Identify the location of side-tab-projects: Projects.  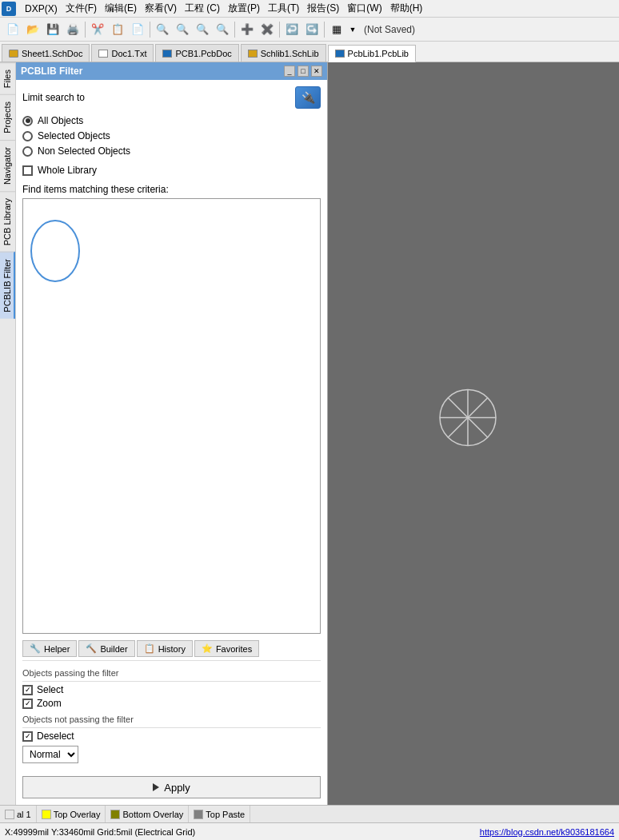
(8, 117).